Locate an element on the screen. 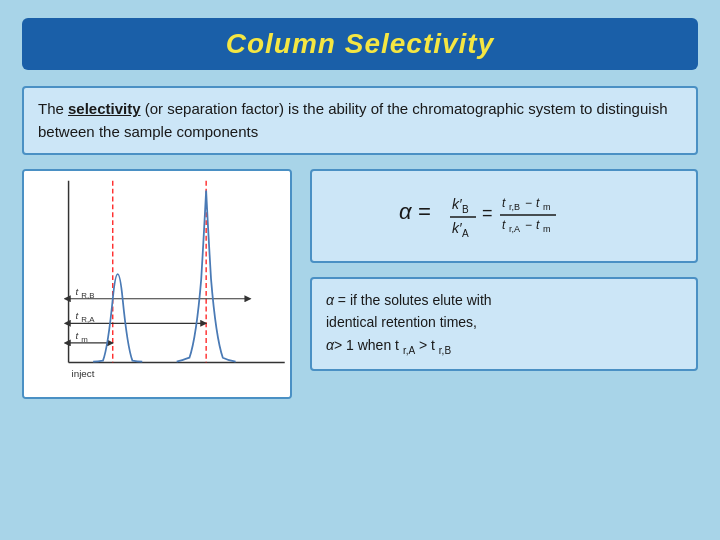 The image size is (720, 540). description-box: The selectivity (or separation factor) i… is located at coordinates (360, 120).